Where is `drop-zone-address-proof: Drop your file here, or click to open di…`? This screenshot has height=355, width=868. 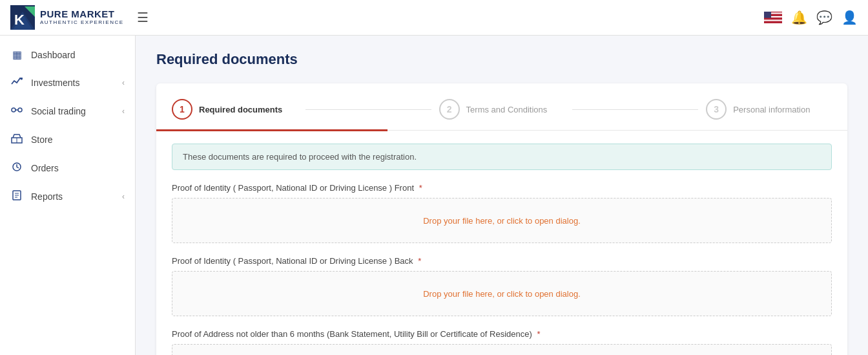
drop-zone-address-proof: Drop your file here, or click to open di… is located at coordinates (502, 349).